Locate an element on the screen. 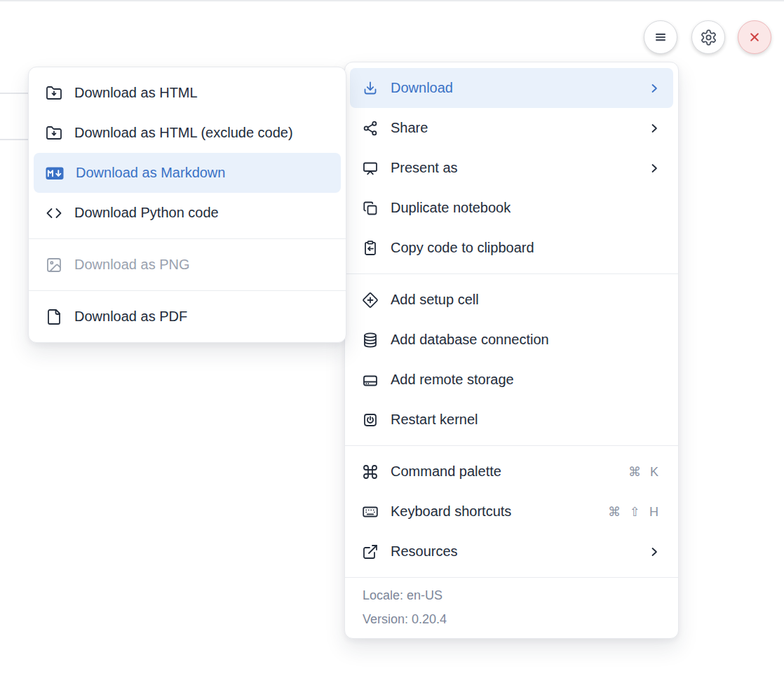  menu-item-label: Download as PNG is located at coordinates (202, 265).